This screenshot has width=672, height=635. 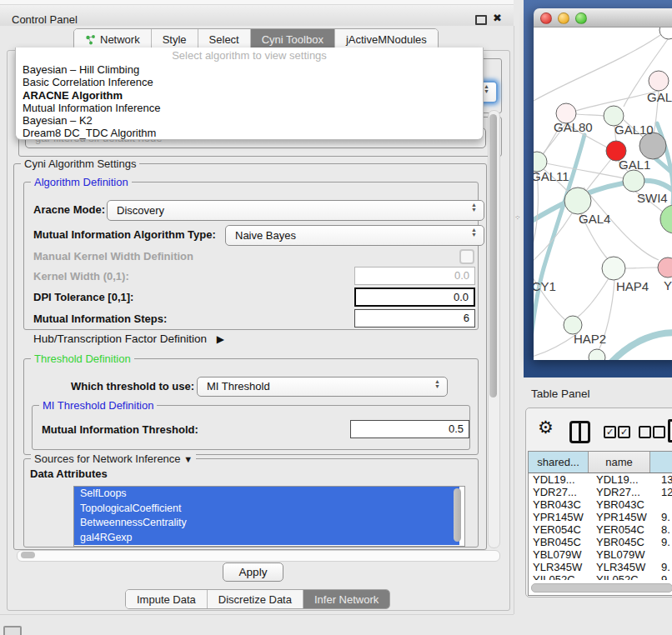 What do you see at coordinates (559, 462) in the screenshot?
I see `column-header: shared...` at bounding box center [559, 462].